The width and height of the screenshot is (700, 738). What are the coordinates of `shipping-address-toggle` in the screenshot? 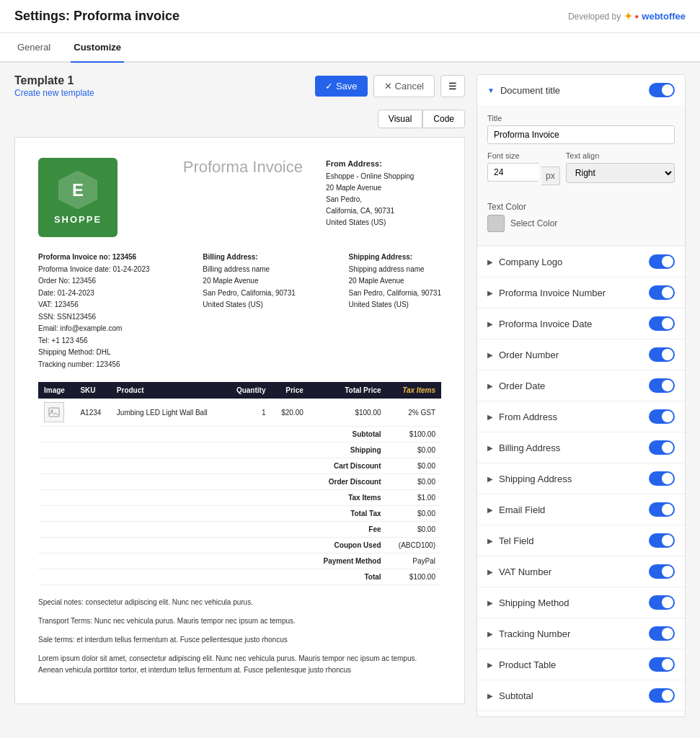 It's located at (662, 479).